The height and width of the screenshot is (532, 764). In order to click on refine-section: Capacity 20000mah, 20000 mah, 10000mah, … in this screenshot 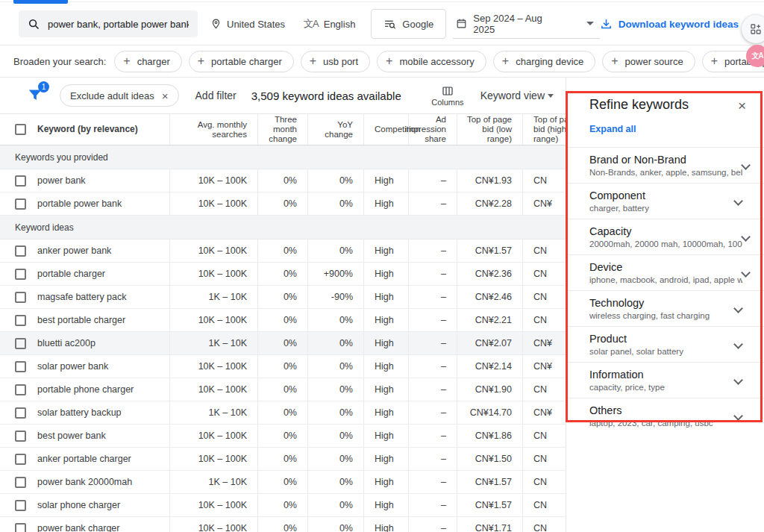, I will do `click(666, 237)`.